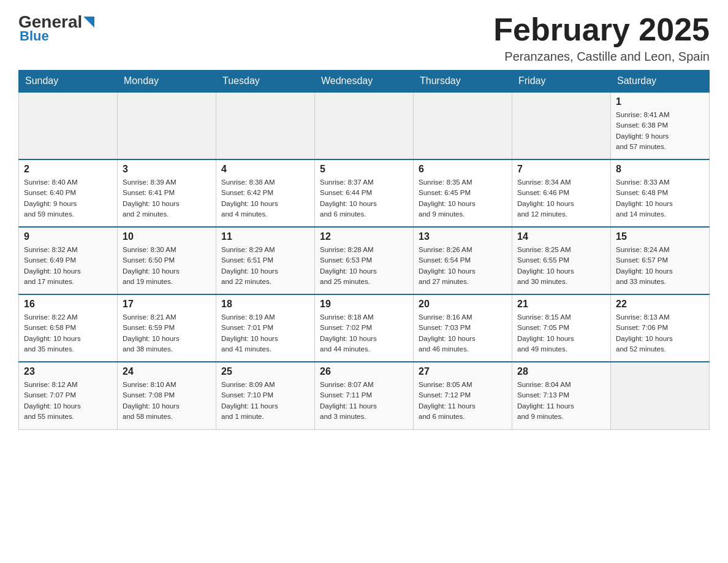 This screenshot has width=728, height=563. I want to click on day-number: 5, so click(364, 169).